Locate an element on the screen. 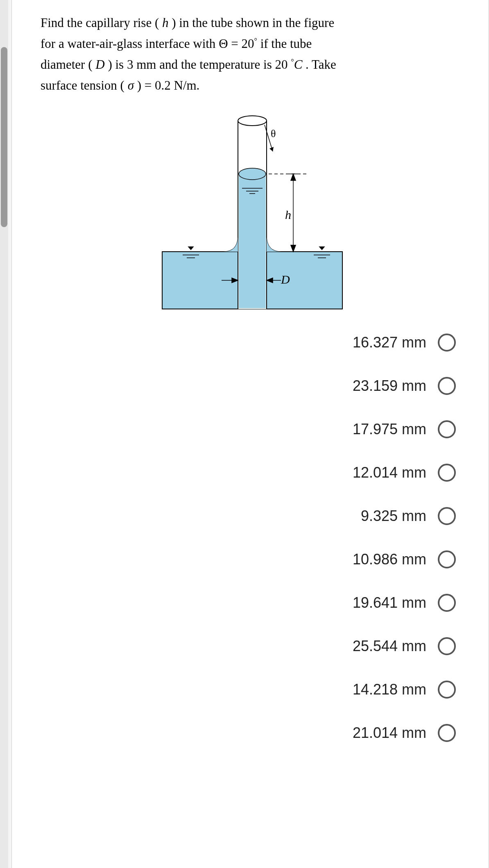  option-row: 21.014 mm is located at coordinates (404, 733).